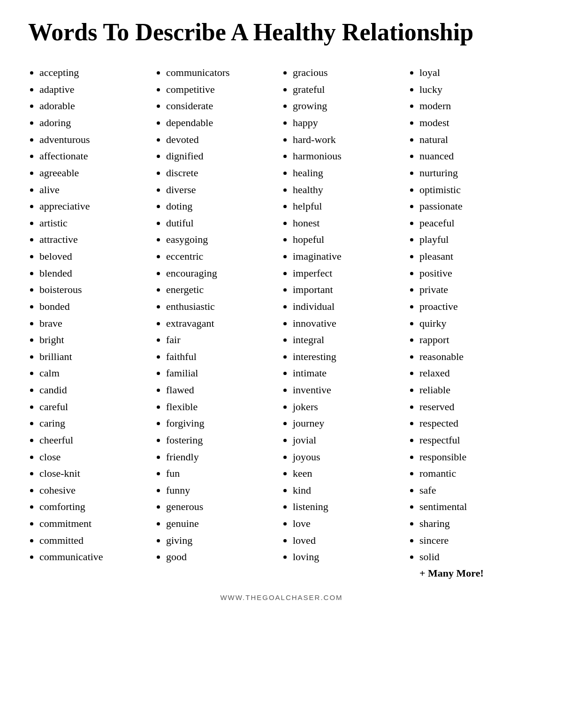  Describe the element at coordinates (475, 173) in the screenshot. I see `list-item: nurturing` at that location.